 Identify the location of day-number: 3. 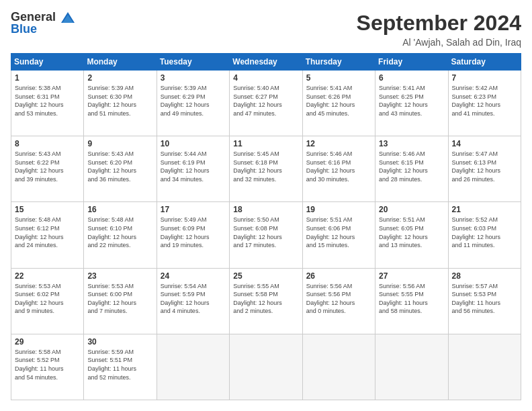
(193, 78).